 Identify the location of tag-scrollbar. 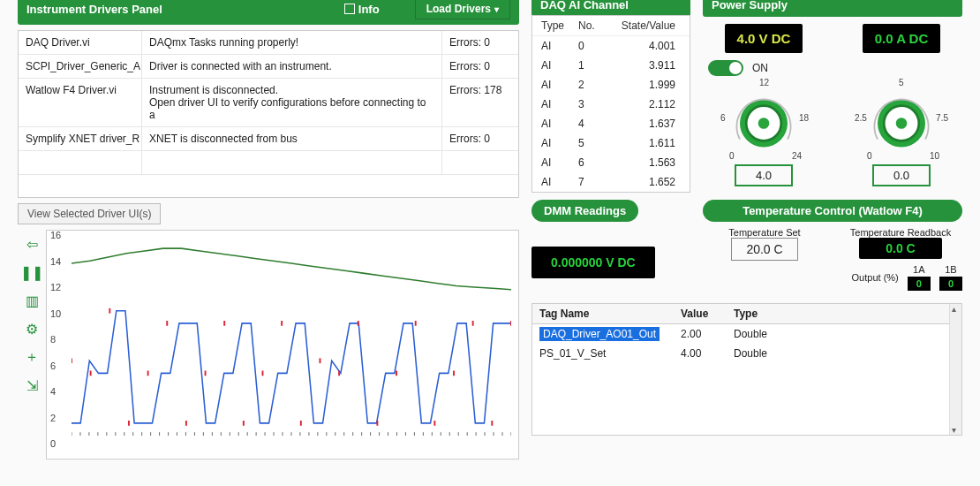
(955, 369).